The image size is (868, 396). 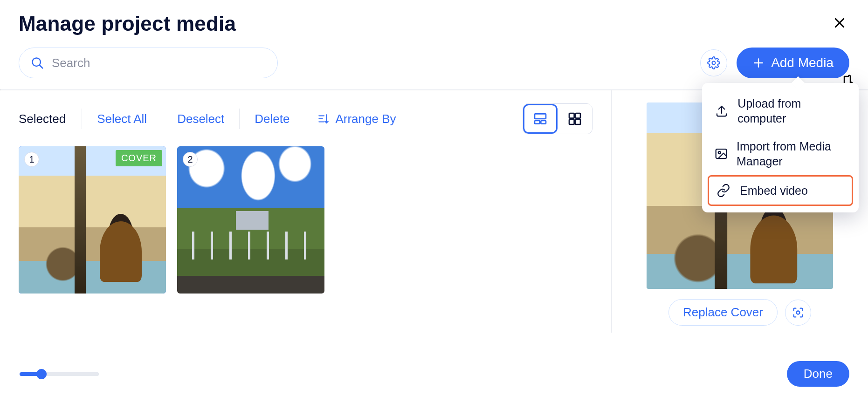 I want to click on large-tiles-icon, so click(x=540, y=119).